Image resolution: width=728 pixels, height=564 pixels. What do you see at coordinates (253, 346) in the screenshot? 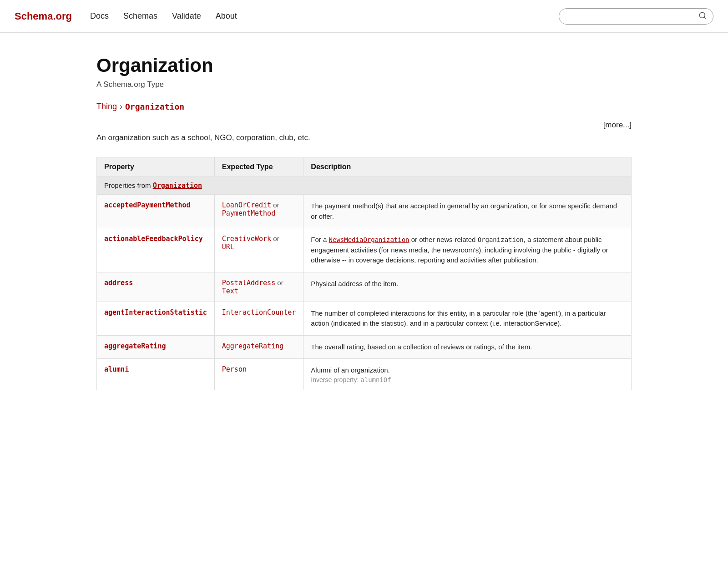
I see `type-link-AggregateRating: AggregateRating` at bounding box center [253, 346].